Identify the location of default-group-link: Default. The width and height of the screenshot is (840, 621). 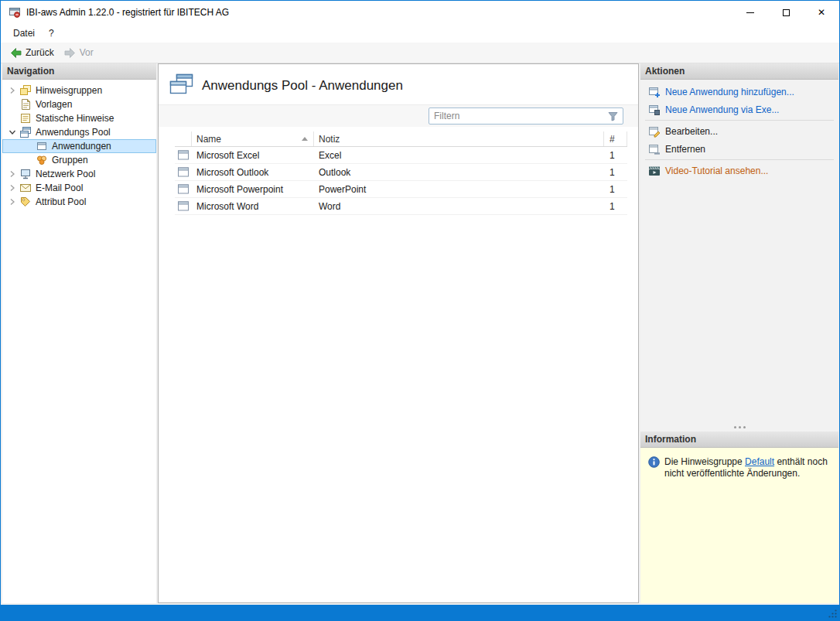
(760, 462).